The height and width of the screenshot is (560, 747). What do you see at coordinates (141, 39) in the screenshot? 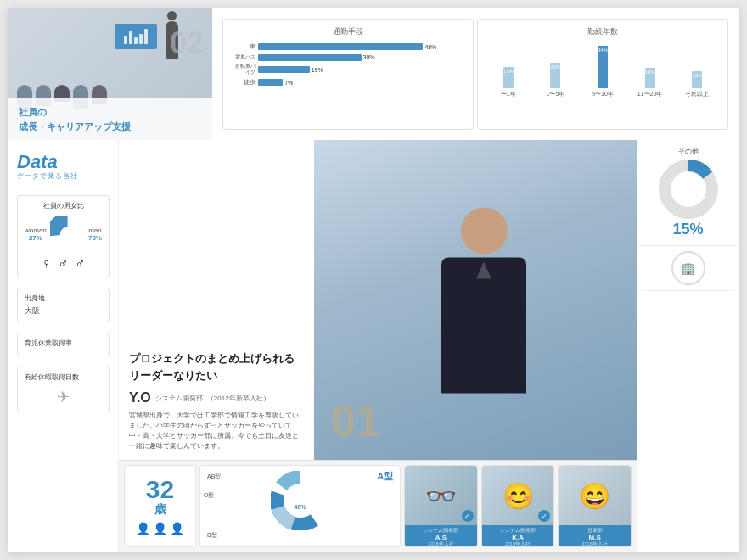
I see `bar4` at bounding box center [141, 39].